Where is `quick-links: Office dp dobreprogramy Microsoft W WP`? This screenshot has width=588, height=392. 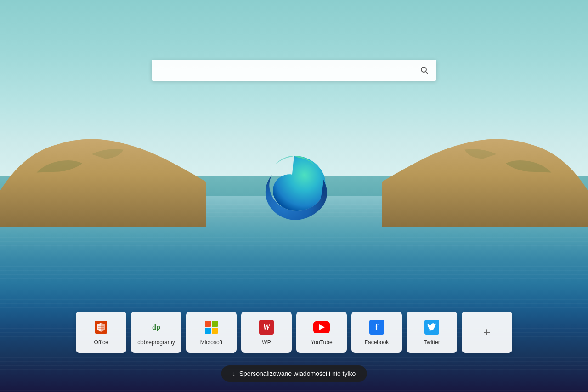 quick-links: Office dp dobreprogramy Microsoft W WP is located at coordinates (294, 332).